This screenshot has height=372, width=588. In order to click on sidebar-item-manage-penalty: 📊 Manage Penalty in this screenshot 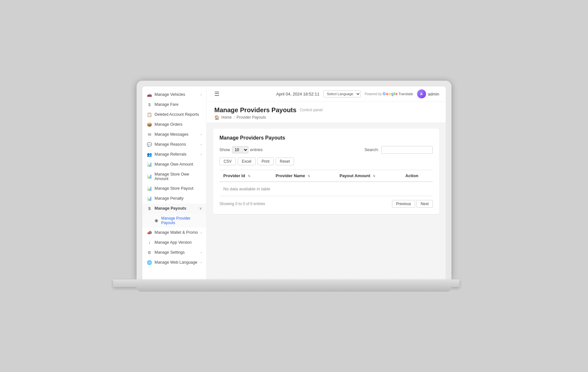, I will do `click(174, 199)`.